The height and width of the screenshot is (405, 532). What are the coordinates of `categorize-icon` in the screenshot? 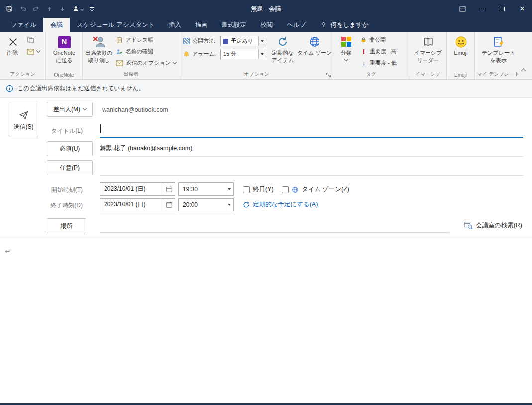 It's located at (346, 42).